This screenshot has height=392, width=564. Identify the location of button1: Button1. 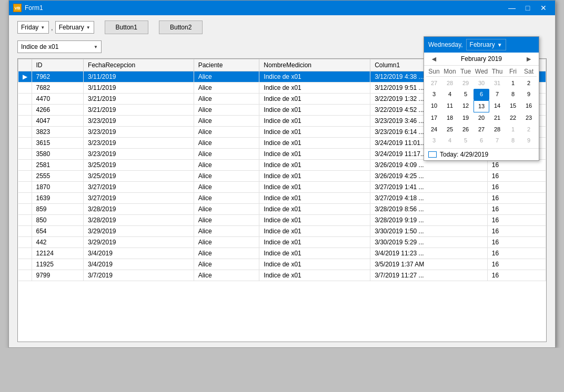
(126, 27).